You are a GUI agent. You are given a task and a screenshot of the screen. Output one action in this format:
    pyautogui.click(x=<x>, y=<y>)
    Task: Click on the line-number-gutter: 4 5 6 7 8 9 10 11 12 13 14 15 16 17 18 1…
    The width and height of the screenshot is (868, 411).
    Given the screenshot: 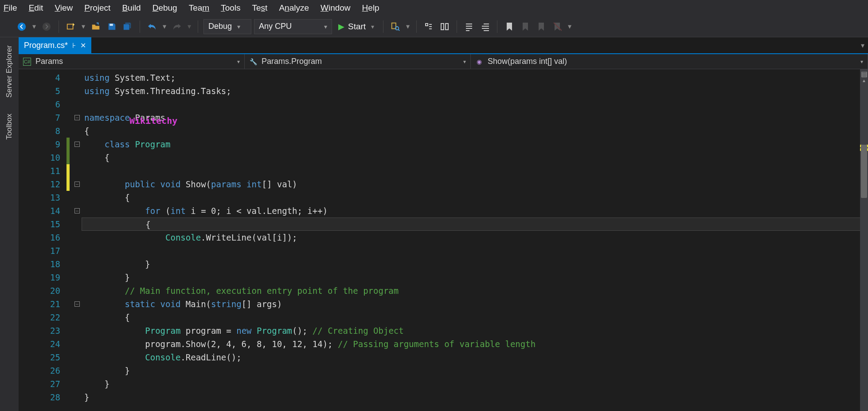 What is the action you would take?
    pyautogui.click(x=43, y=240)
    